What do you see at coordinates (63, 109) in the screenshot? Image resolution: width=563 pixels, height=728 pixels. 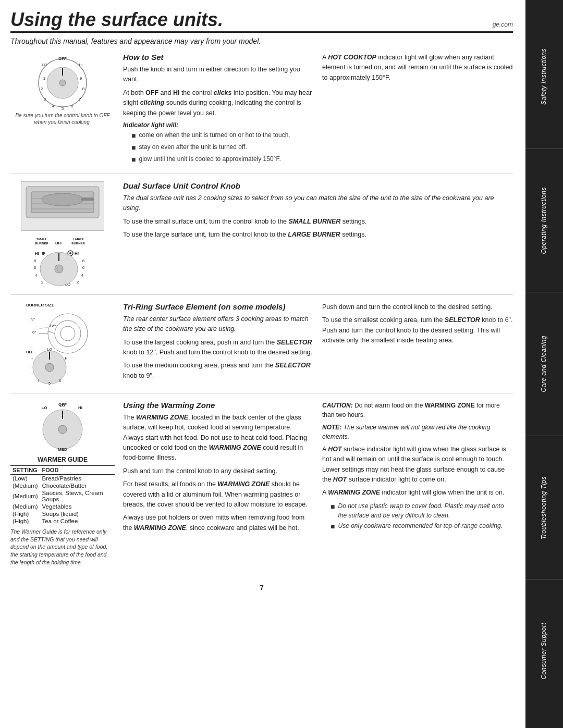 I see `how-to-set-left: OFF LO HI 1 2 3 4 5 6 7 8 9` at bounding box center [63, 109].